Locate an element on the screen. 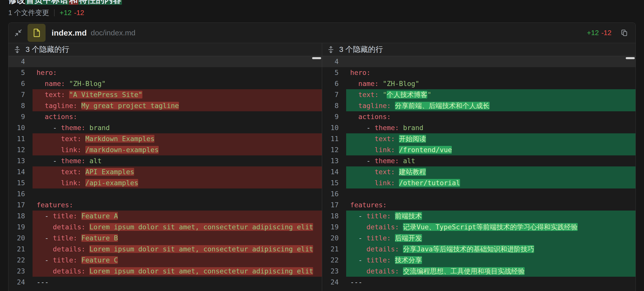  diff-line-new-24: 24--- is located at coordinates (479, 282).